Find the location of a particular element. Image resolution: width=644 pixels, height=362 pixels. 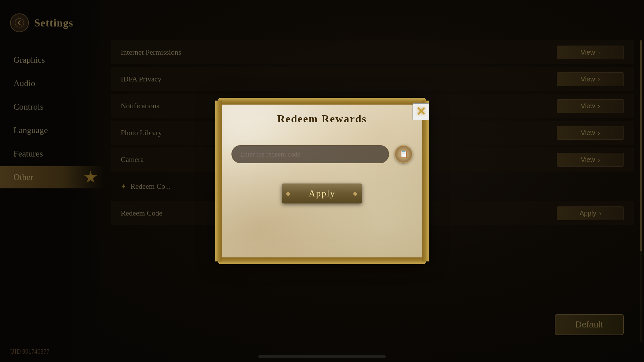

redeem-modal: ✕ Redeem Rewards 📋 Apply is located at coordinates (322, 181).